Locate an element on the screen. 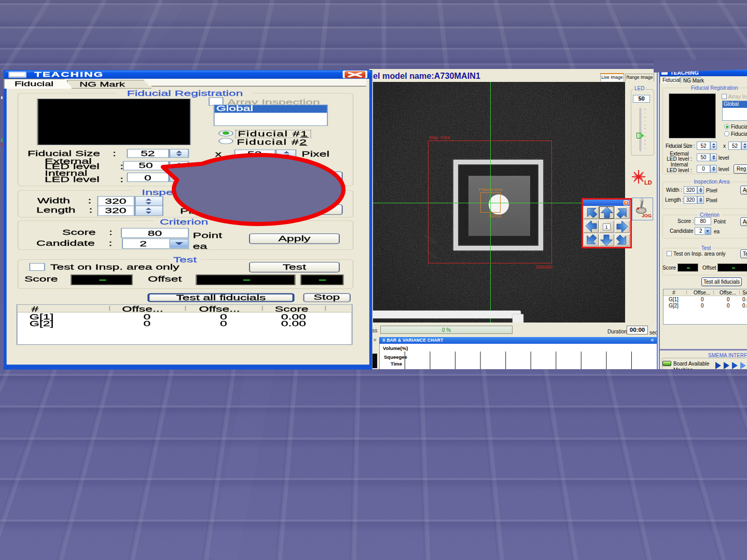 This screenshot has height=560, width=747. svg-text: LD is located at coordinates (648, 183).